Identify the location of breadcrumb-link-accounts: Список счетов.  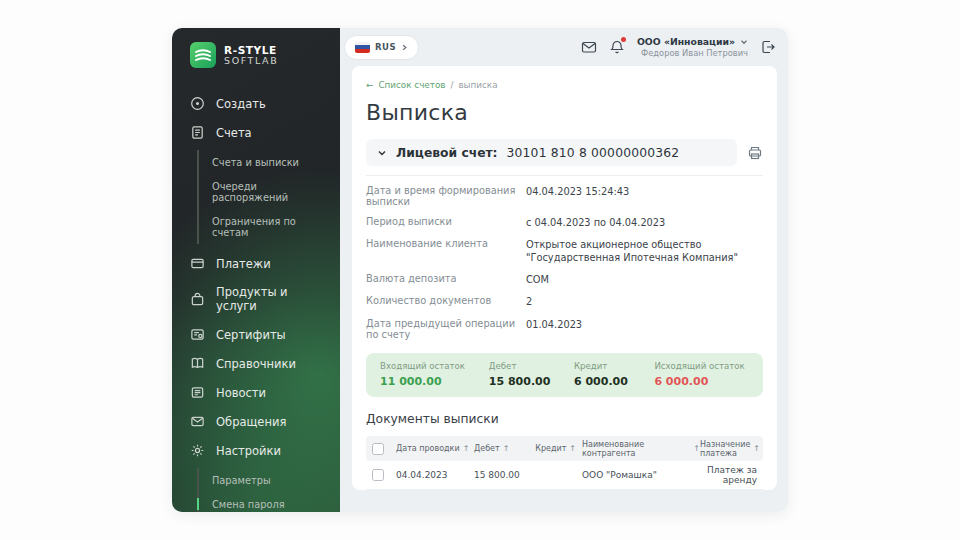
(412, 85).